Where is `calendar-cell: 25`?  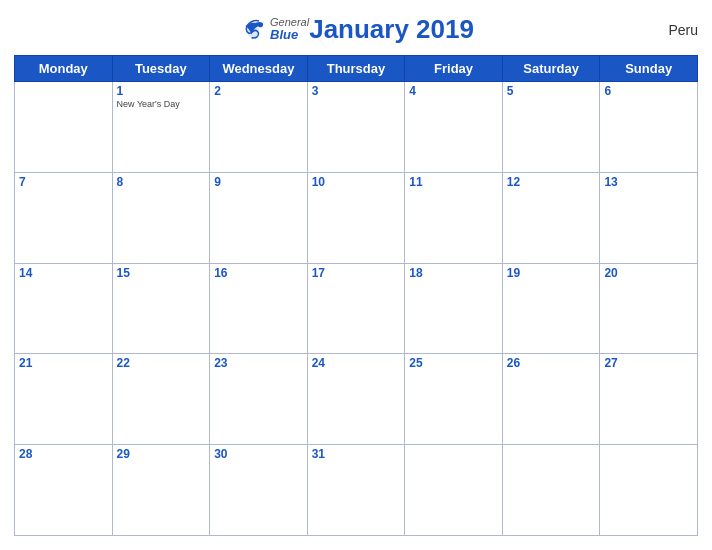 calendar-cell: 25 is located at coordinates (454, 400).